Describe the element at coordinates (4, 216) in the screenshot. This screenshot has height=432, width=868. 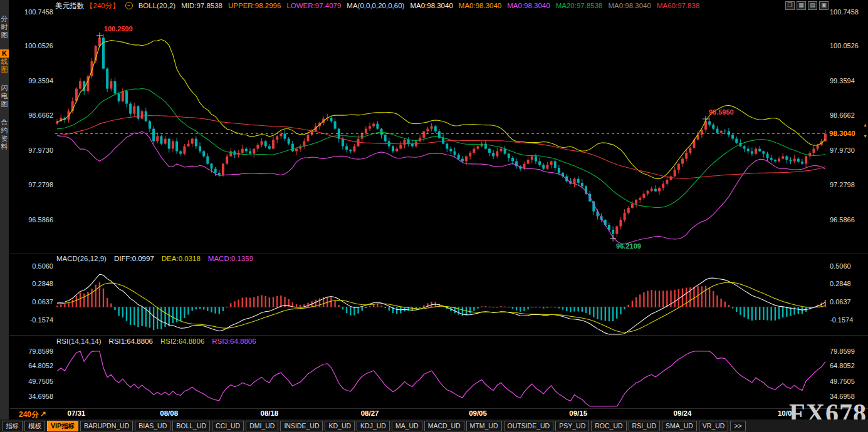
I see `chart-type-sidebar: 分时图K线图闪电图合约资料` at that location.